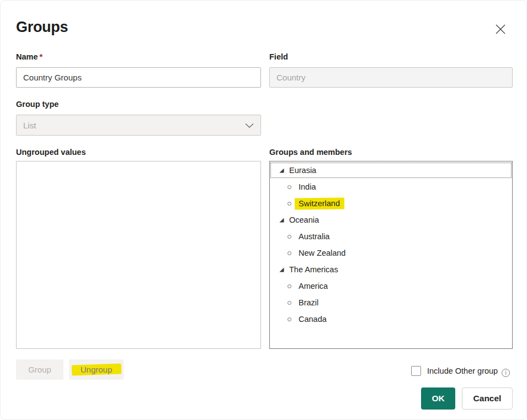 This screenshot has width=527, height=420. What do you see at coordinates (42, 28) in the screenshot?
I see `dialog-title: Groups` at bounding box center [42, 28].